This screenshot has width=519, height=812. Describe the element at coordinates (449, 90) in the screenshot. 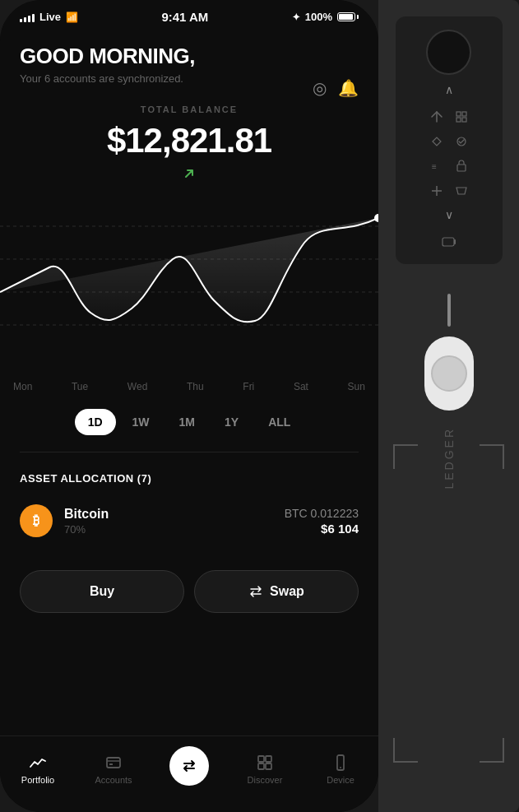

I see `device-up-arrow: ∧` at that location.